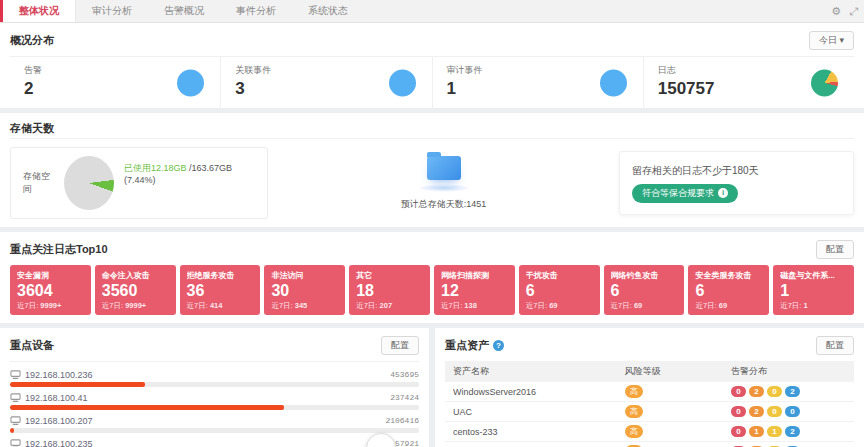  What do you see at coordinates (756, 432) in the screenshot?
I see `alert-badge-high: 1` at bounding box center [756, 432].